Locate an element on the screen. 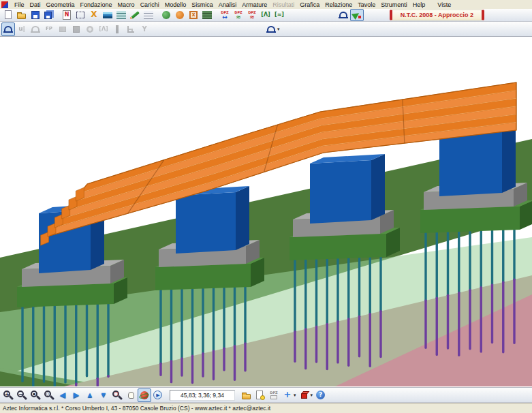 Image resolution: width=532 pixels, height=413 pixels. menu-armature: Armature is located at coordinates (255, 5).